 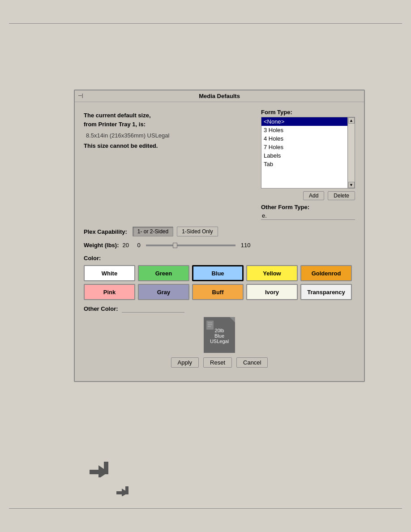 I want to click on scroll-down-arrow: ▼, so click(x=351, y=185).